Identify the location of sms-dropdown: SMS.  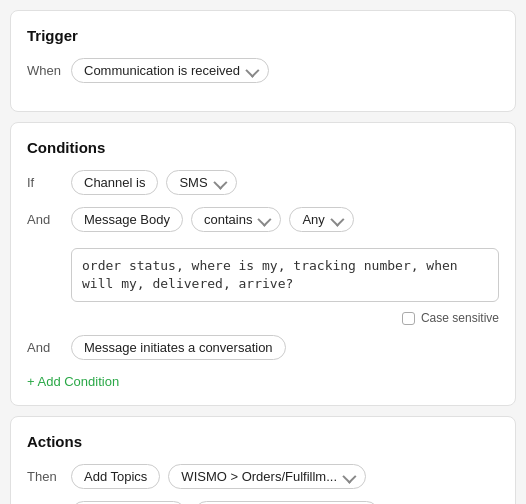
(201, 182).